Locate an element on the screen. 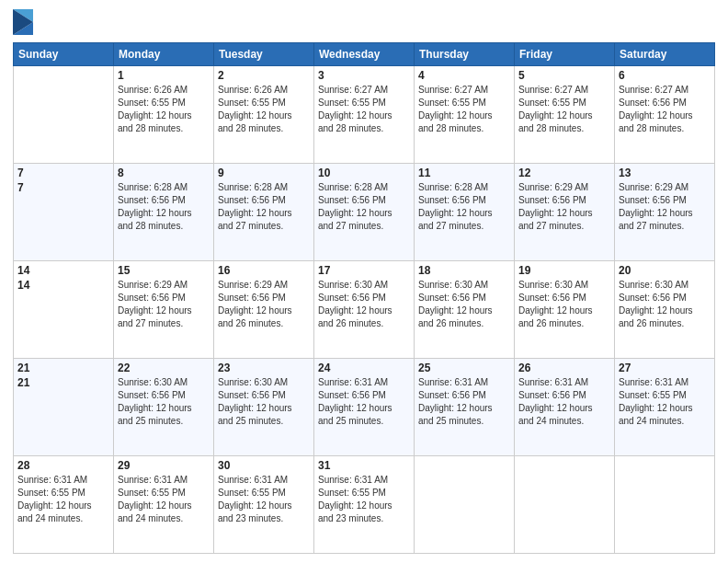 This screenshot has height=563, width=728. calendar-cell: 1Sunrise: 6:26 AMSunset: 6:55 PMDaylight… is located at coordinates (164, 115).